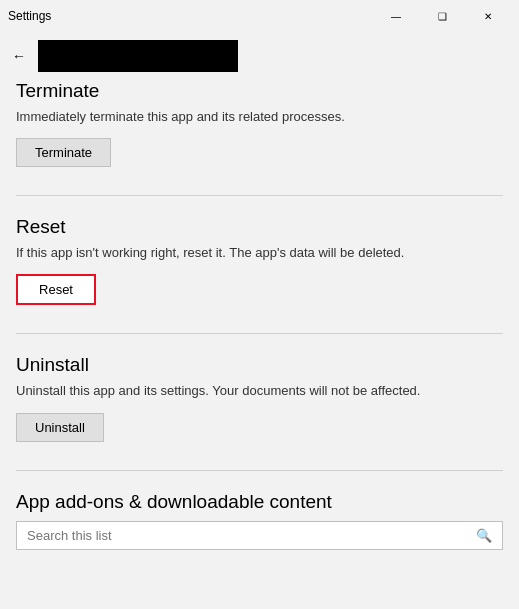  I want to click on reset-section: Reset If this app isn't working right, r…, so click(260, 260).